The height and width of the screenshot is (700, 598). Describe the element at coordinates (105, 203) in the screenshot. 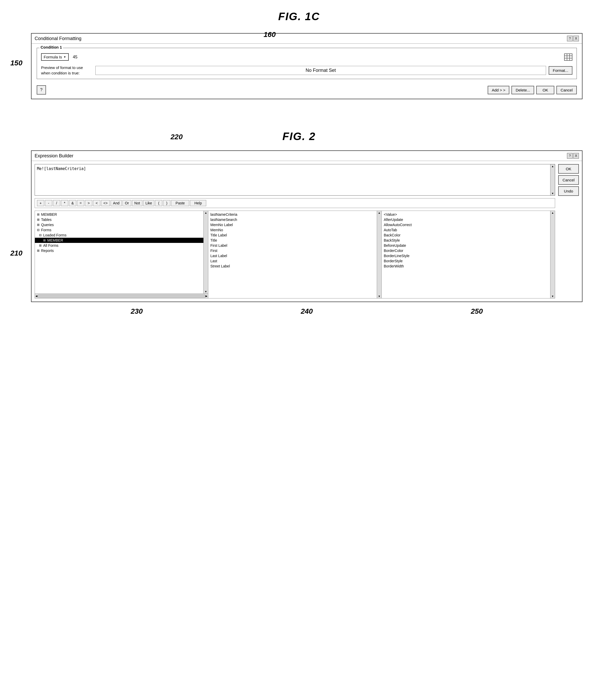

I see `op-notequal: <>` at that location.